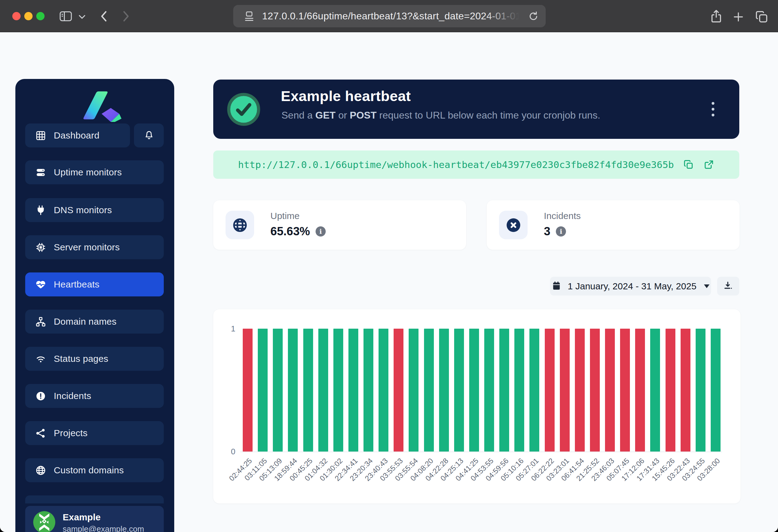 This screenshot has height=532, width=778. Describe the element at coordinates (66, 16) in the screenshot. I see `sidebar-toggle-icon` at that location.